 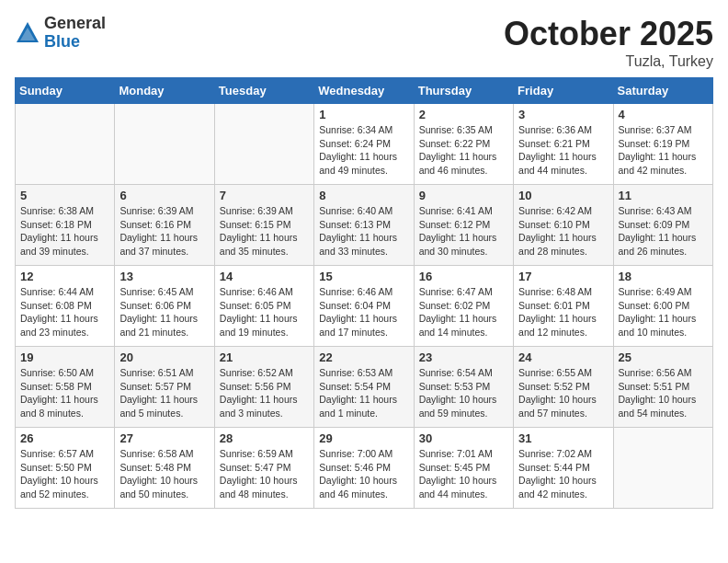 What do you see at coordinates (265, 475) in the screenshot?
I see `day-info: Sunrise: 6:59 AM Sunset: 5:47 PM Dayligh…` at bounding box center [265, 475].